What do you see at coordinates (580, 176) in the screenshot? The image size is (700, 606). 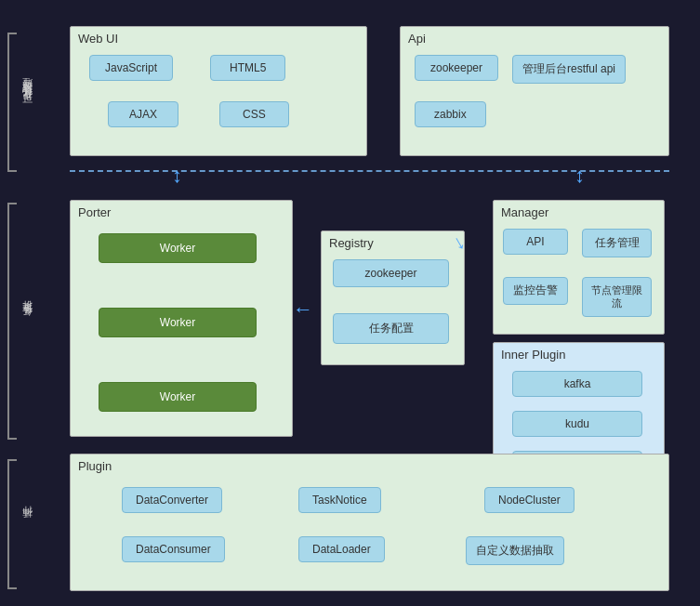 I see `arrow-api: ↕` at bounding box center [580, 176].